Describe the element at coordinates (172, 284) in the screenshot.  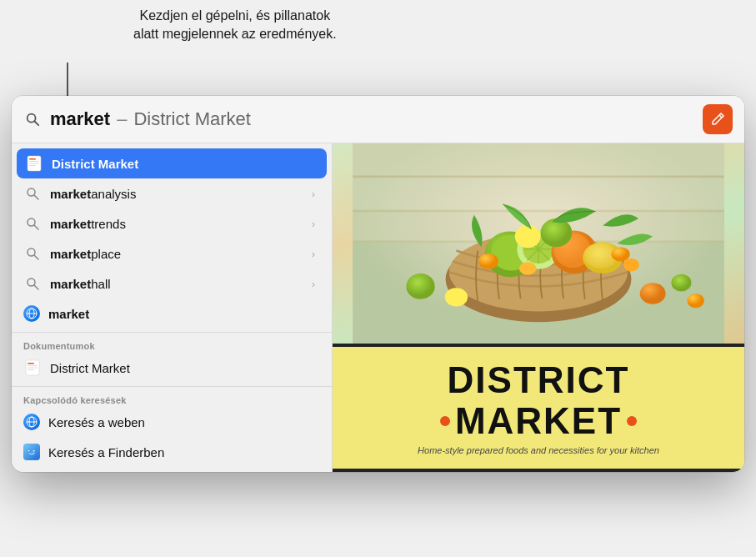
I see `result-market-hall: market hall ›` at that location.